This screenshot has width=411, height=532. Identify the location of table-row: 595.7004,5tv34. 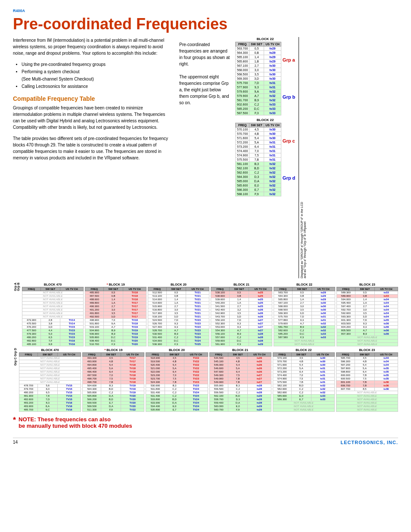
(367, 358).